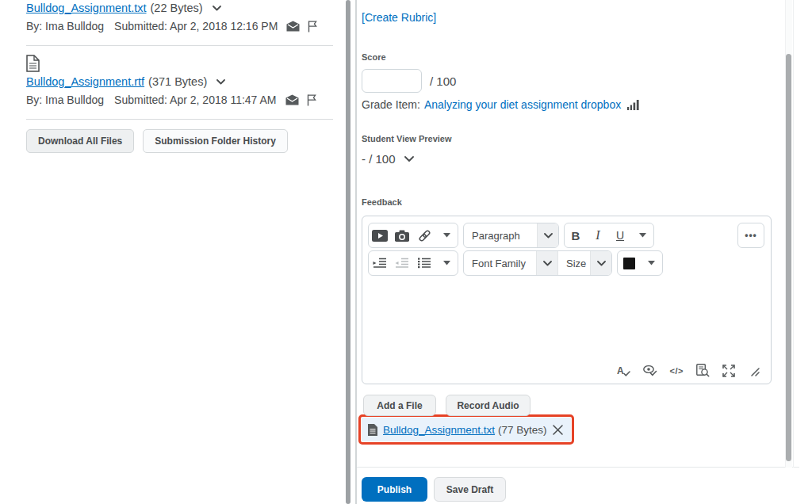  What do you see at coordinates (620, 235) in the screenshot?
I see `underline-button: U` at bounding box center [620, 235].